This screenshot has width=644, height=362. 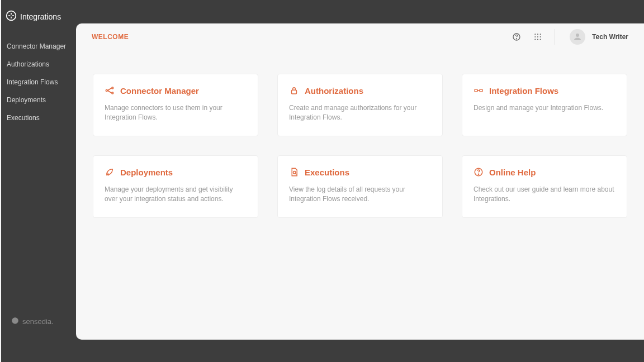 What do you see at coordinates (360, 187) in the screenshot?
I see `card-executions: Executions View the log details of all r…` at bounding box center [360, 187].